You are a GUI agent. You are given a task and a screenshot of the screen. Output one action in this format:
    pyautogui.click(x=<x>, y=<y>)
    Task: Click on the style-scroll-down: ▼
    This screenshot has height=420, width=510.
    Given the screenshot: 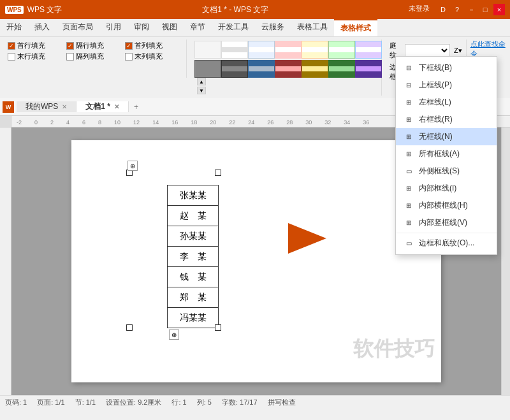 What is the action you would take?
    pyautogui.click(x=201, y=91)
    